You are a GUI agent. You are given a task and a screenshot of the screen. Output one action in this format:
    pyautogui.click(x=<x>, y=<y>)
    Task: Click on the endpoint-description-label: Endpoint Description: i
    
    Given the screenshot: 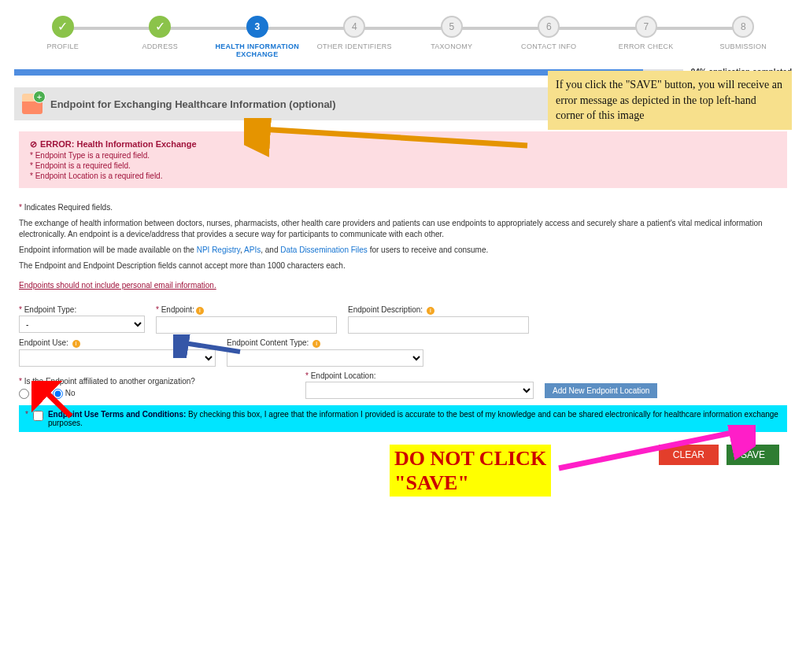 What is the action you would take?
    pyautogui.click(x=438, y=310)
    